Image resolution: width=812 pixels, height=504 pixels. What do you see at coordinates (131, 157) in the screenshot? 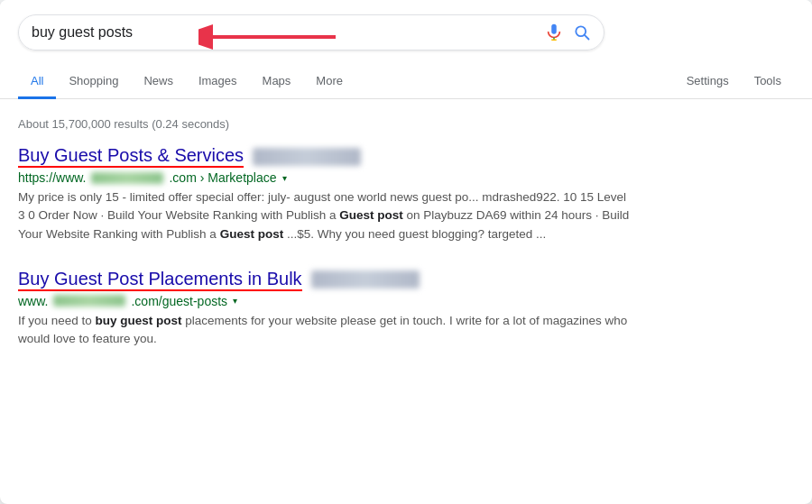
I see `result-1-title: Buy Guest Posts & Services` at bounding box center [131, 157].